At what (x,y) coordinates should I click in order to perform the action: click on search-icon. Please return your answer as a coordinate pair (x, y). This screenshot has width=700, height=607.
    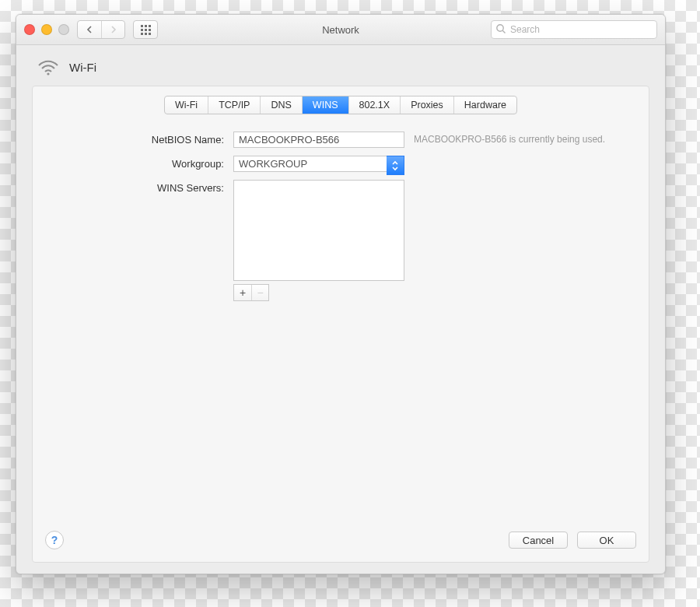
    Looking at the image, I should click on (501, 29).